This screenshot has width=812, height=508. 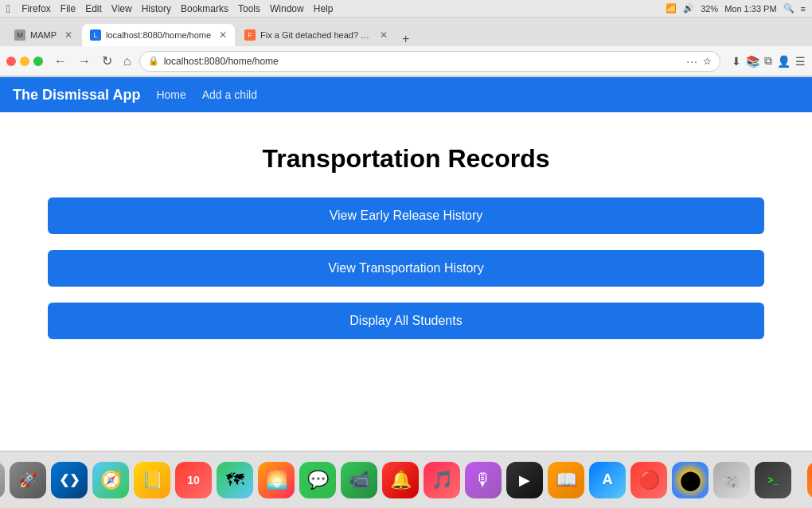 What do you see at coordinates (773, 480) in the screenshot?
I see `dock-iterm-icon: >_` at bounding box center [773, 480].